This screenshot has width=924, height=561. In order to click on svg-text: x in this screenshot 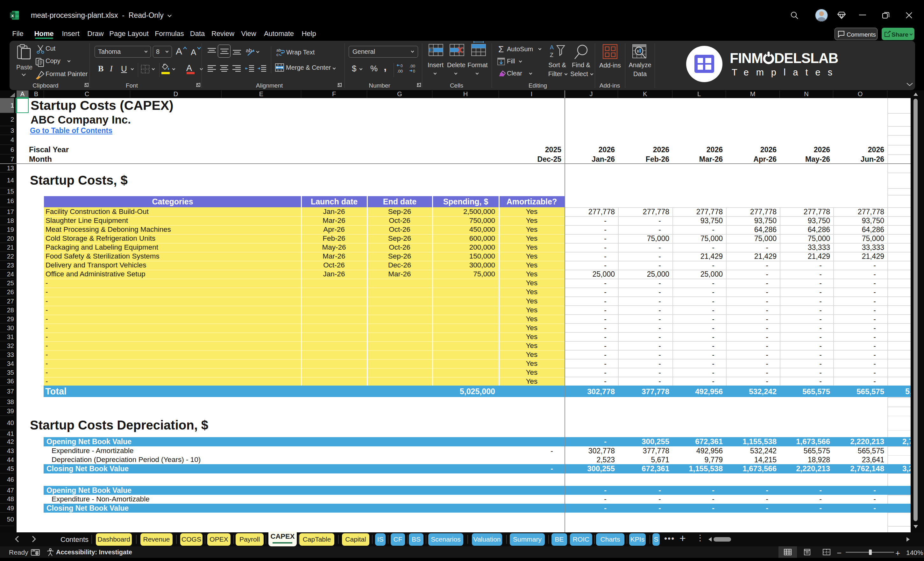, I will do `click(13, 15)`.